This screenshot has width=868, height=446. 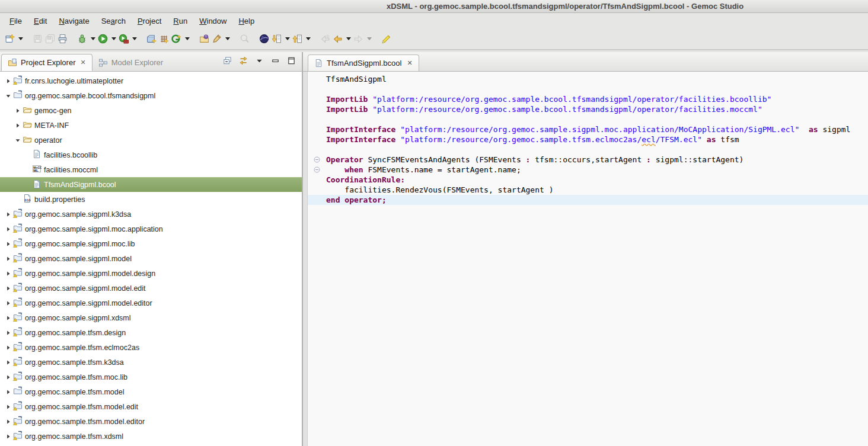 I want to click on code-line: Operator SyncFSMEventsAndAgents (FSMEven…, so click(x=588, y=160).